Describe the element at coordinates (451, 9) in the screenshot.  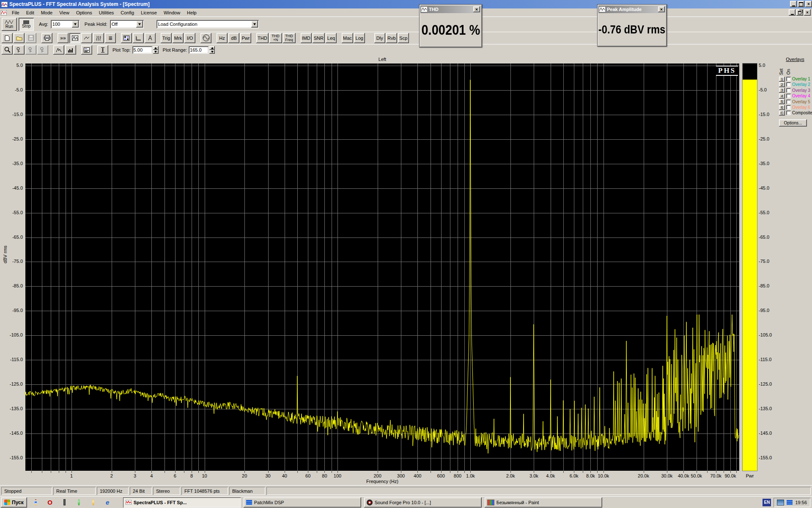
I see `thd-window-titlebar: THD ×` at that location.